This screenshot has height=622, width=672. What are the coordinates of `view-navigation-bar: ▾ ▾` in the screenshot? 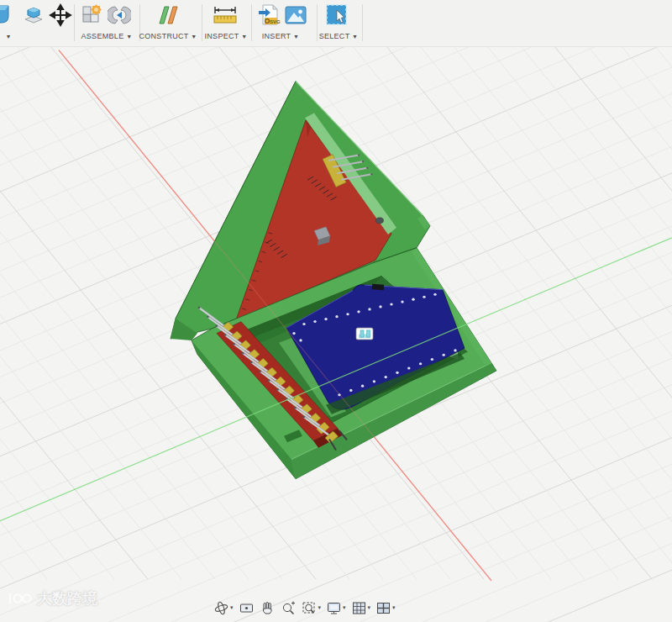 It's located at (304, 608).